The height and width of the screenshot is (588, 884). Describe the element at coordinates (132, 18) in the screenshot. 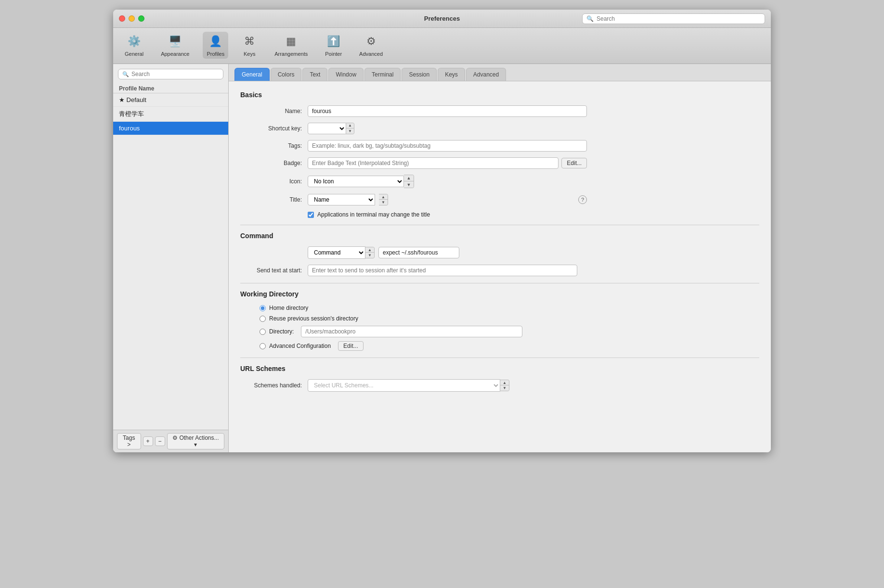

I see `traffic-lights` at that location.